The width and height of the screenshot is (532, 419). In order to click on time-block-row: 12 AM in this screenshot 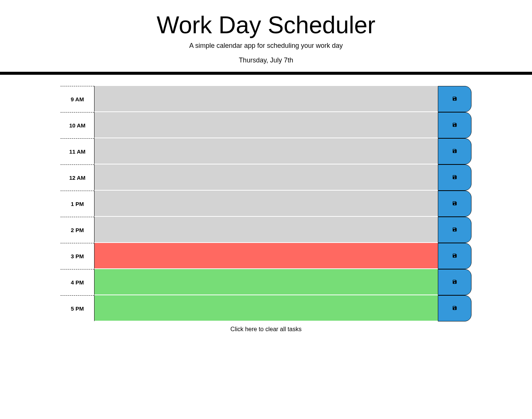, I will do `click(266, 178)`.